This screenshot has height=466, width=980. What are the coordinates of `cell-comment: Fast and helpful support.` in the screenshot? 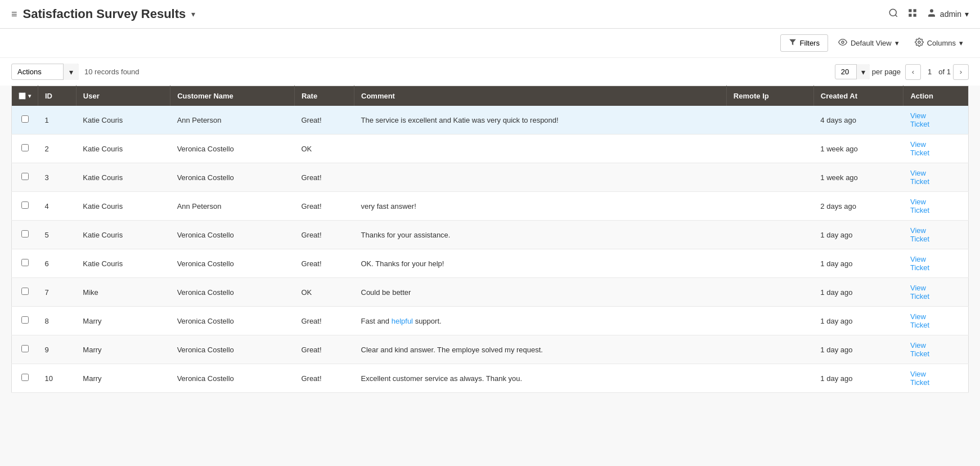 It's located at (541, 321).